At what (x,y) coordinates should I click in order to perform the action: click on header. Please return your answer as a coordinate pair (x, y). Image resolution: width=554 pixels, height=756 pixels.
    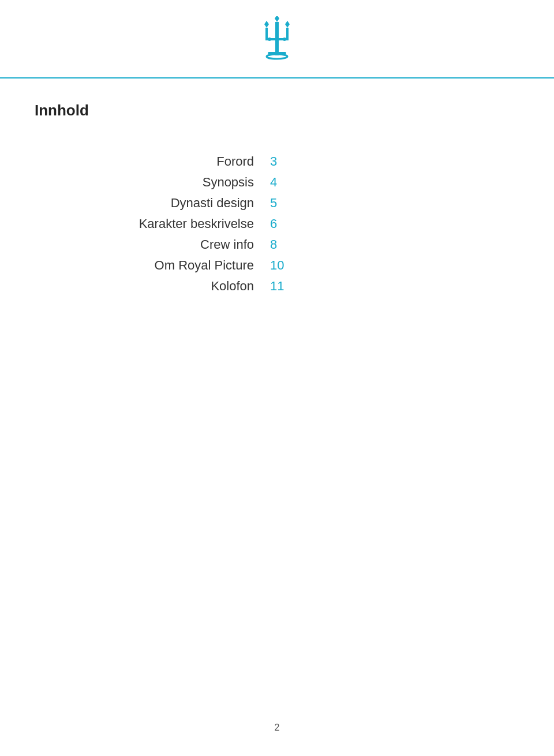
    Looking at the image, I should click on (277, 39).